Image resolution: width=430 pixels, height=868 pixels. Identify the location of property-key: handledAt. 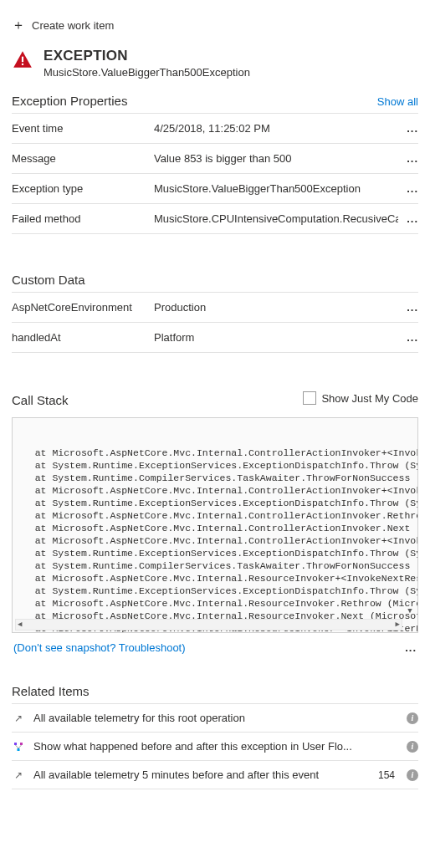
(83, 338).